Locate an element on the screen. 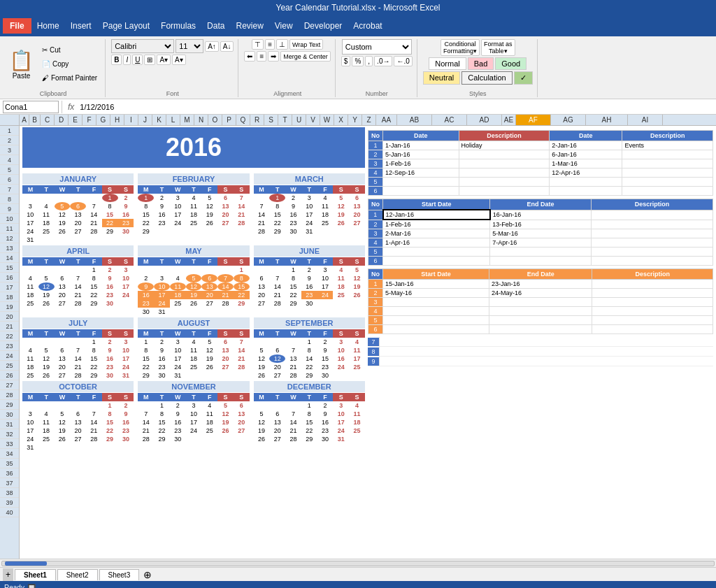  row-7: 7 is located at coordinates (10, 189).